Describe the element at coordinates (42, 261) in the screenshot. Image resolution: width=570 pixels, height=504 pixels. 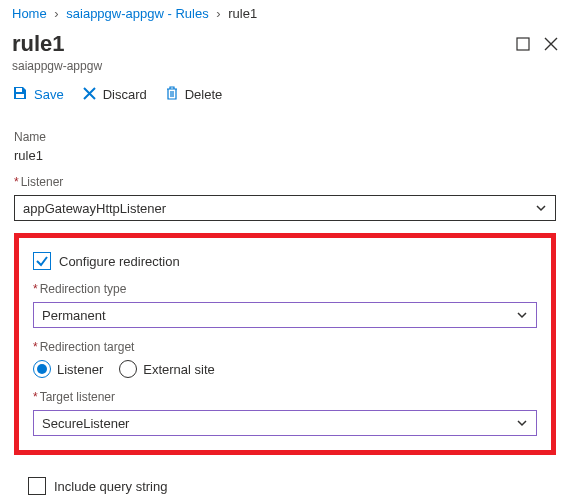
I see `configure-redirection-checkbox` at that location.